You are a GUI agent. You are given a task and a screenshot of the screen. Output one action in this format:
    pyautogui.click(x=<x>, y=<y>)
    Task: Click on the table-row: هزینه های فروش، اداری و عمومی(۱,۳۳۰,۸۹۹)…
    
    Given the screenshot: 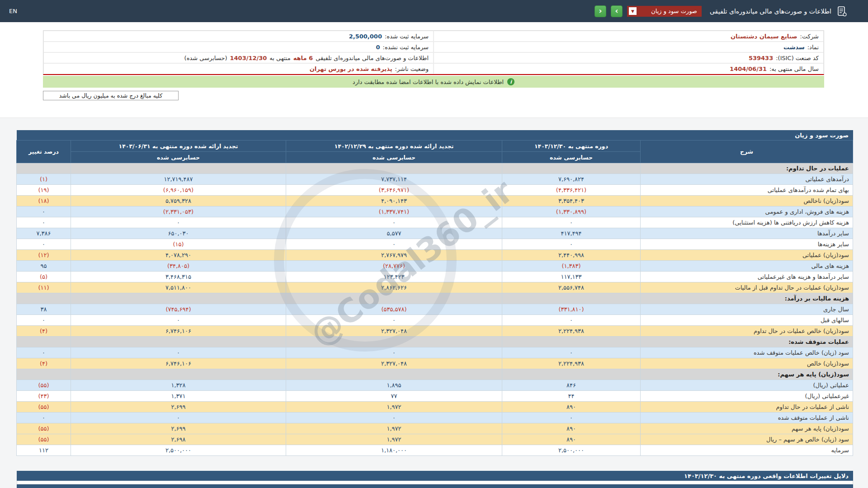 What is the action you would take?
    pyautogui.click(x=435, y=212)
    